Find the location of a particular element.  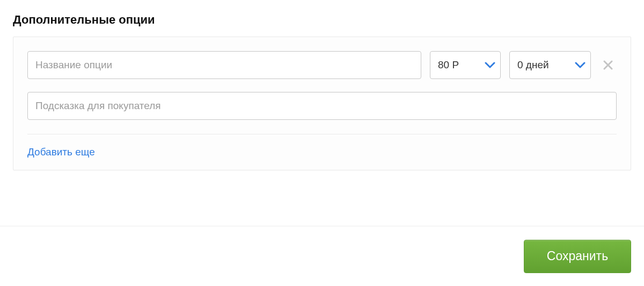

save-button: Сохранить is located at coordinates (577, 256).